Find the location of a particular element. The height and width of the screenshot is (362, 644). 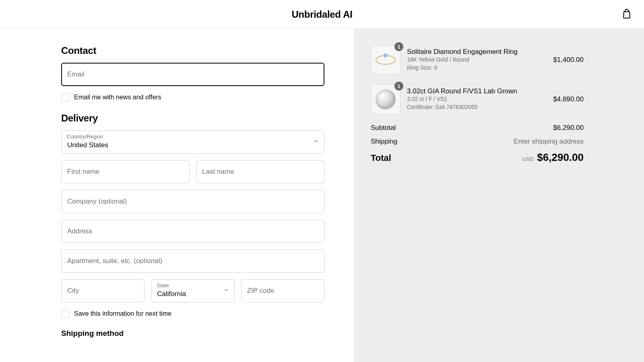

shipping-method-heading: Shipping method is located at coordinates (193, 333).